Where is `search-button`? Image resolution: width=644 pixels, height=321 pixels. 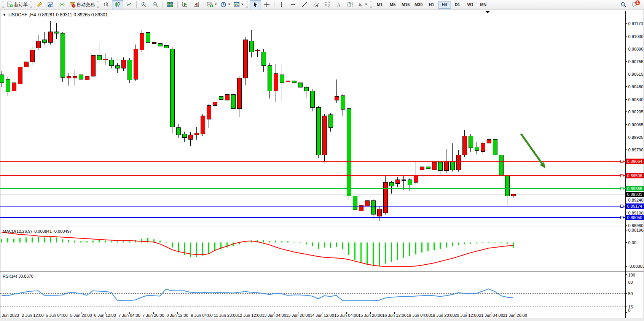 search-button is located at coordinates (623, 5).